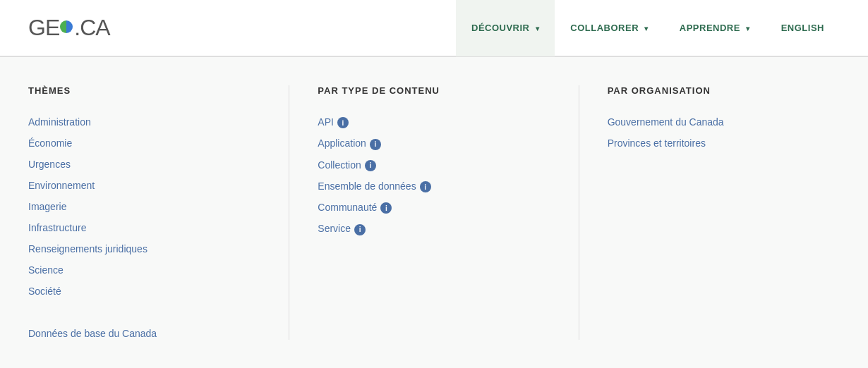 The image size is (868, 368). I want to click on list-item: Science, so click(144, 270).